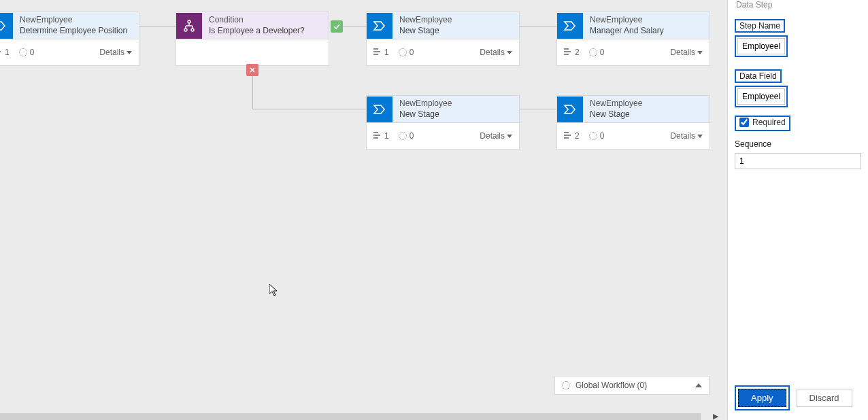 This screenshot has width=868, height=420. Describe the element at coordinates (744, 122) in the screenshot. I see `required-checkbox` at that location.